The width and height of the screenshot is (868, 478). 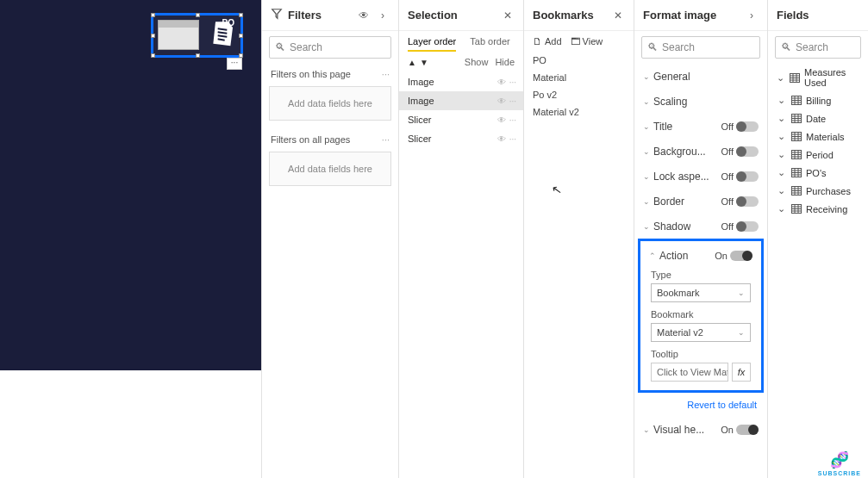 I want to click on field-table: ⌄Date, so click(x=818, y=119).